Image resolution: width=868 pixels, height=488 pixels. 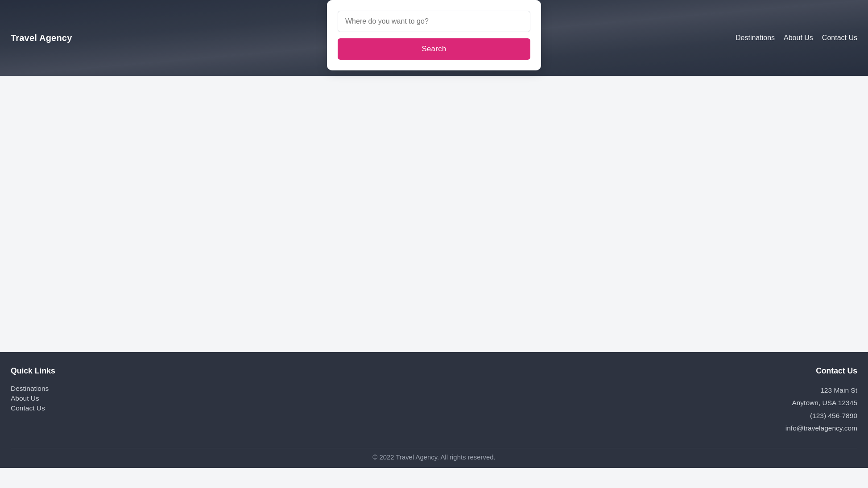 I want to click on contact-phone: (123) 456-7890, so click(x=716, y=416).